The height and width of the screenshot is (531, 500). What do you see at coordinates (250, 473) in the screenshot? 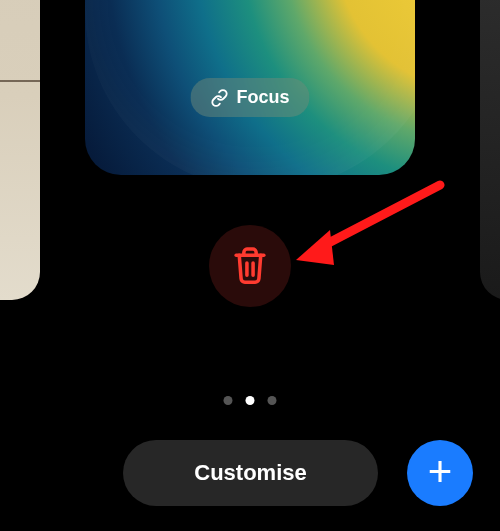
I see `customise-label: Customise` at bounding box center [250, 473].